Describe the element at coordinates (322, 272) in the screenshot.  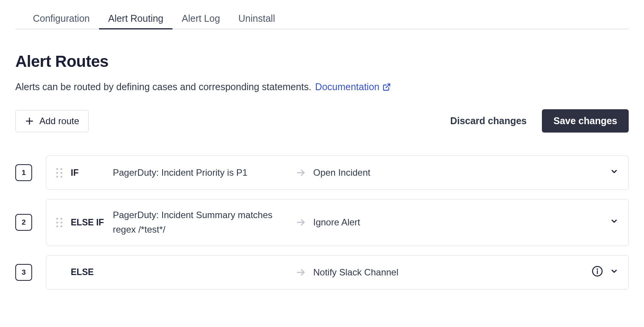
I see `route-row: 3 ELSE Notify Slack Channel` at that location.